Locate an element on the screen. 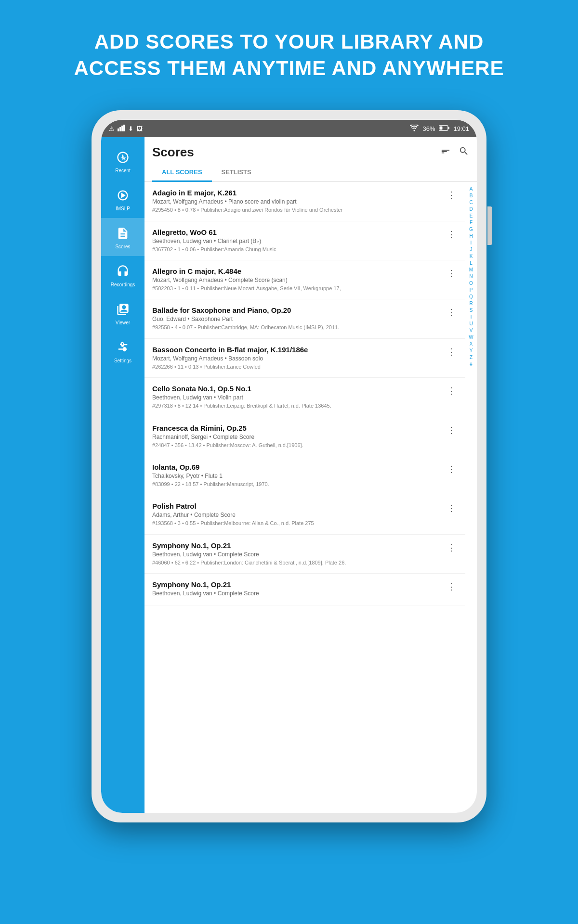  score-info-6: Francesca da Rimini, Op.25 Rachmaninoff,… is located at coordinates (299, 436).